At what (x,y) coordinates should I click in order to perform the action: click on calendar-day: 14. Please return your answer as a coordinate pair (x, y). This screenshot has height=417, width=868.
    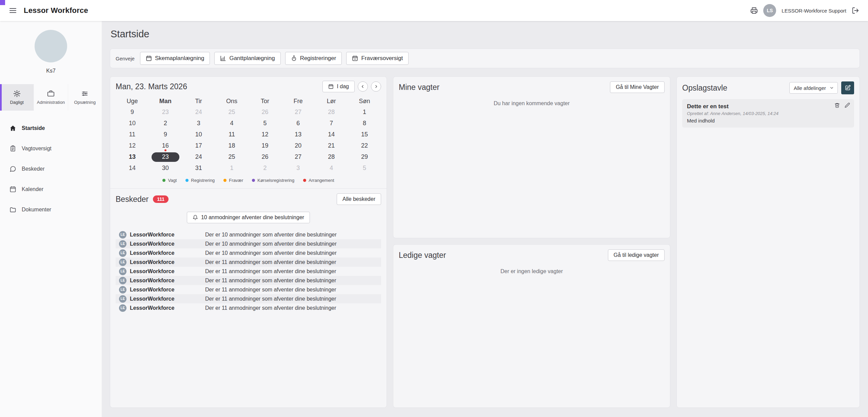
    Looking at the image, I should click on (331, 134).